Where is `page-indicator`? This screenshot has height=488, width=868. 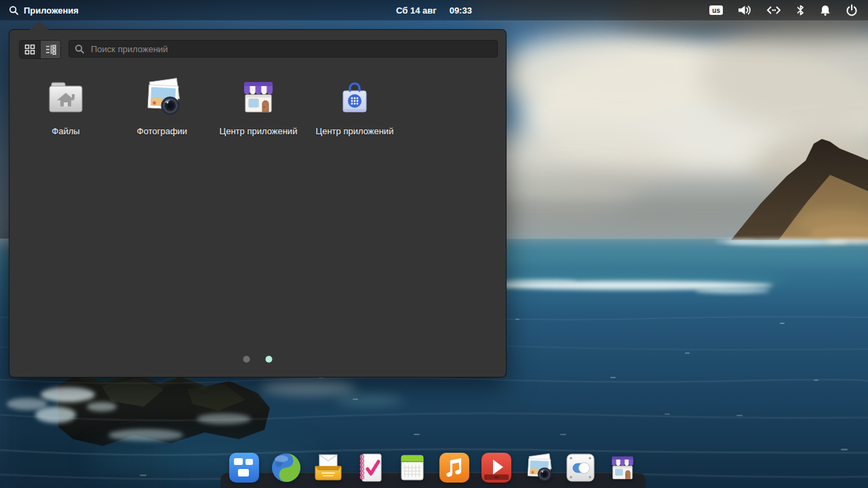
page-indicator is located at coordinates (258, 359).